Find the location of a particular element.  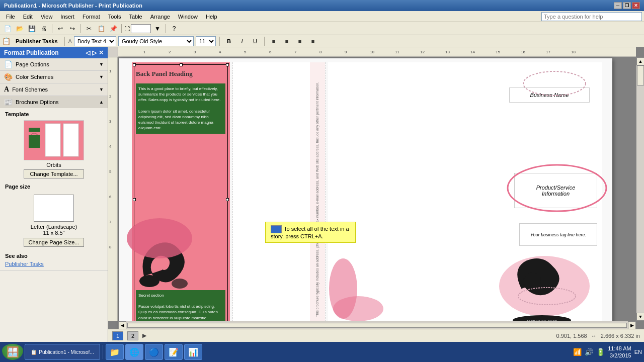

brochure-options-content: Template Orbits Chan is located at coordinates (54, 189).